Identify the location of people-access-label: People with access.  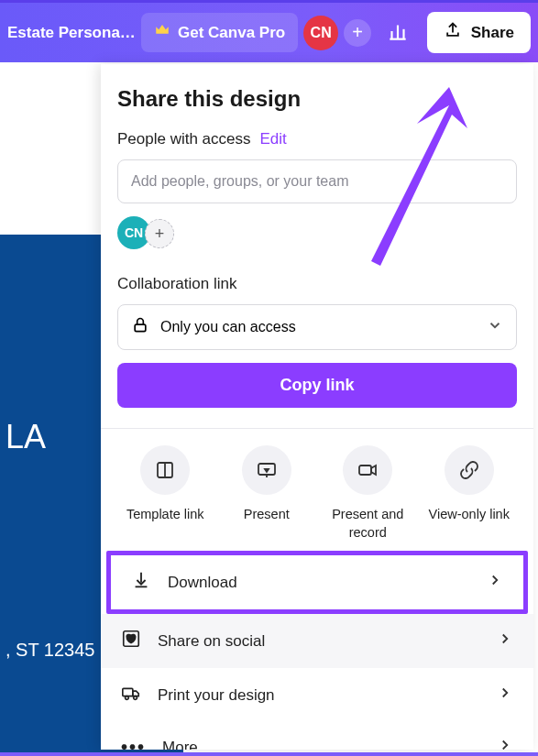
(184, 139).